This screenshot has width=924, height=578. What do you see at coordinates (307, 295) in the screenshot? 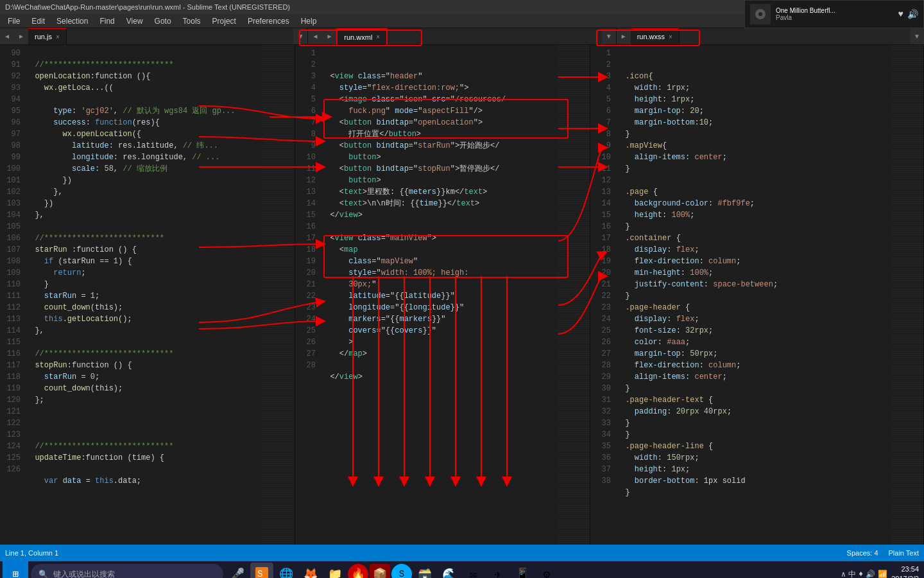
I see `panel2-line-numbers: 1234567891011121314151617181920212223242…` at bounding box center [307, 295].